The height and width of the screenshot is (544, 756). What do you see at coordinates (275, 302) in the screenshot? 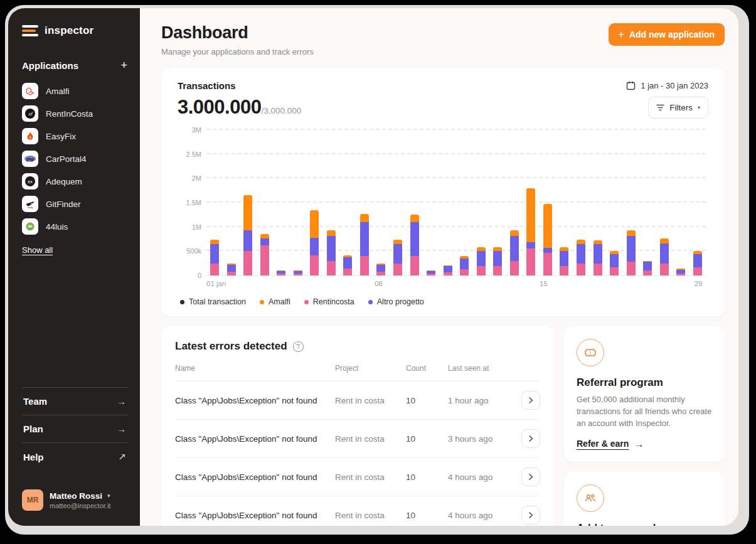
I see `legend-item-amalfi: Amalfi` at bounding box center [275, 302].